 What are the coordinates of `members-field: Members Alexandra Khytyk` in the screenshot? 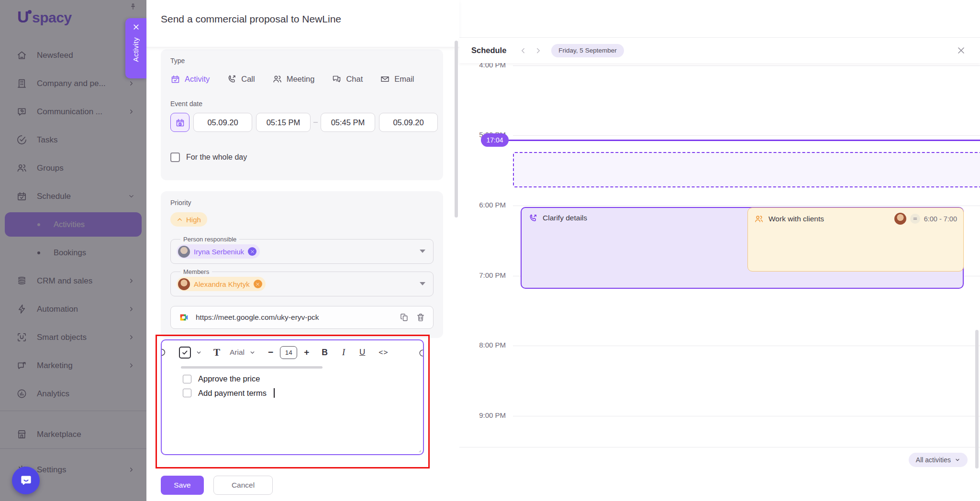 It's located at (302, 284).